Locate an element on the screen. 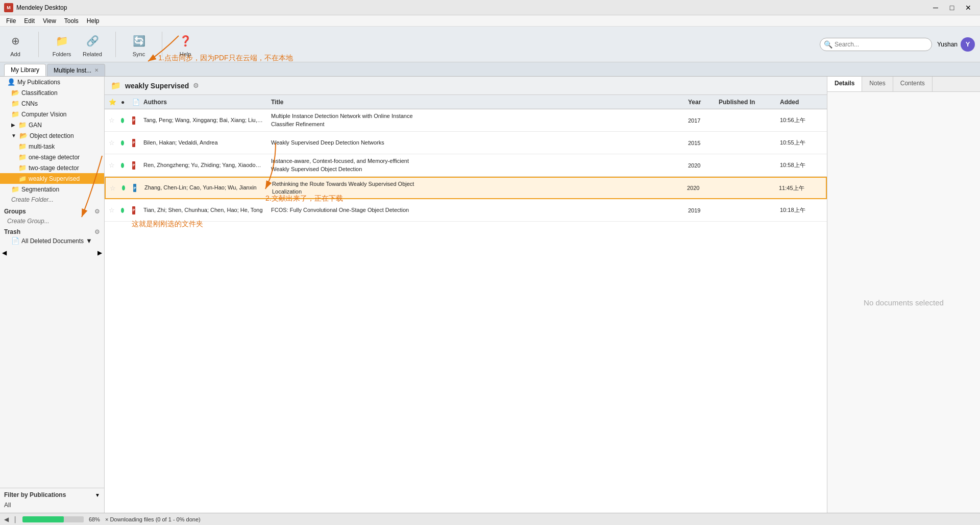 This screenshot has height=525, width=980. close-button: ✕ is located at coordinates (968, 8).